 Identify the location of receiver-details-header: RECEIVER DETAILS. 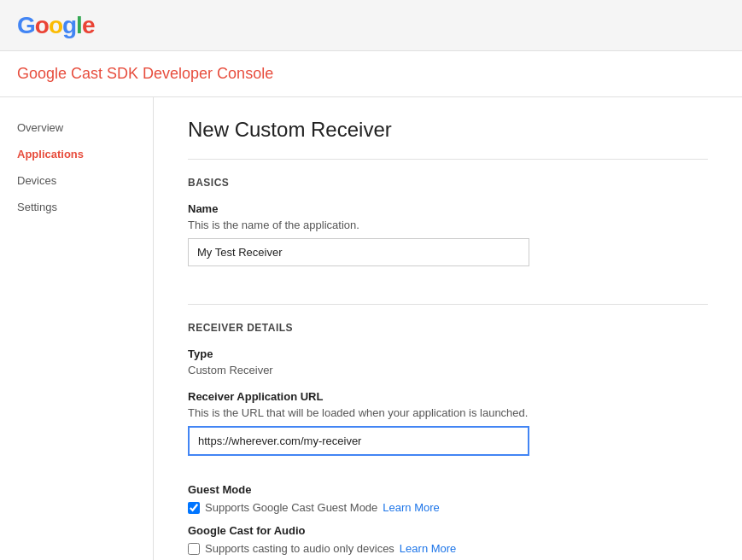
(447, 328).